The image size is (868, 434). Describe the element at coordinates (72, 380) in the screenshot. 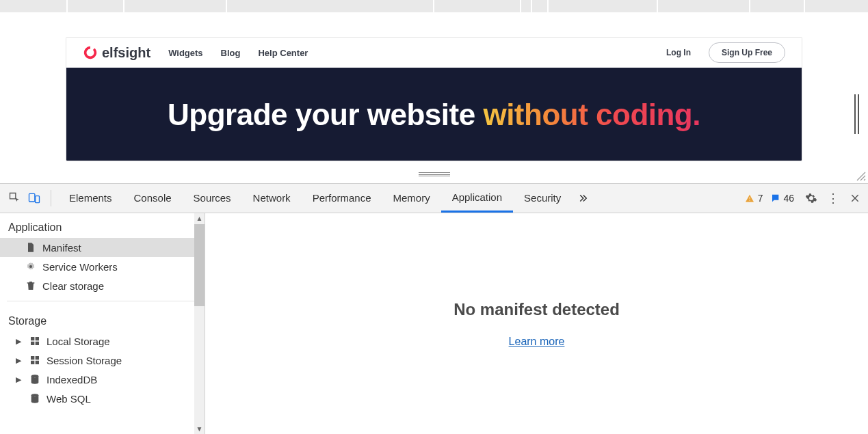

I see `sidebar-item-label: IndexedDB` at that location.